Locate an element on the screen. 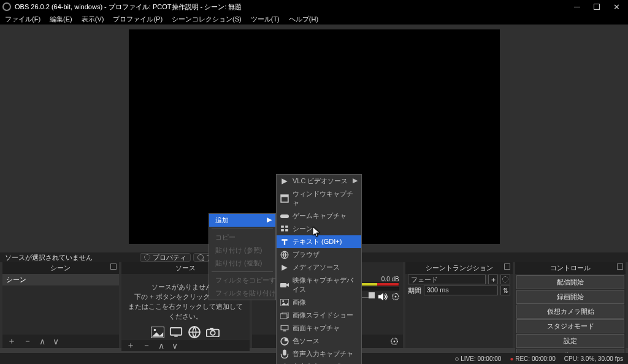  scene-add-button: ＋ is located at coordinates (12, 341).